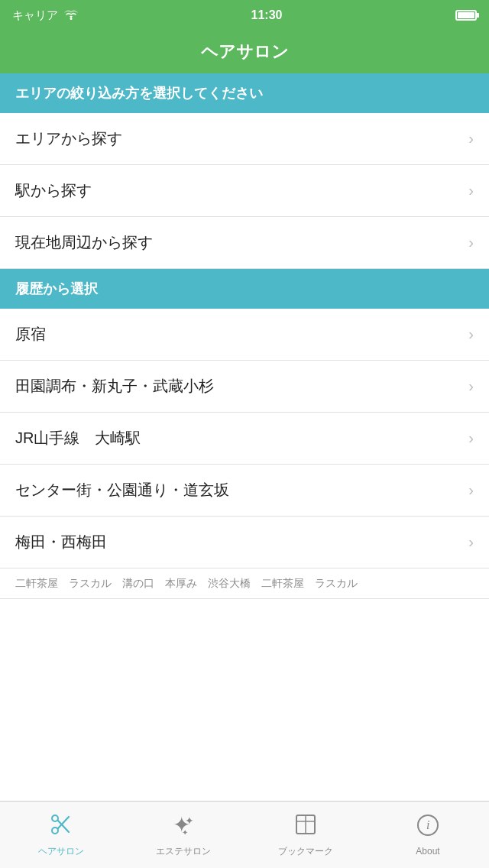 The width and height of the screenshot is (489, 868). Describe the element at coordinates (78, 439) in the screenshot. I see `yamanote-label: JR山手線 大崎駅` at that location.